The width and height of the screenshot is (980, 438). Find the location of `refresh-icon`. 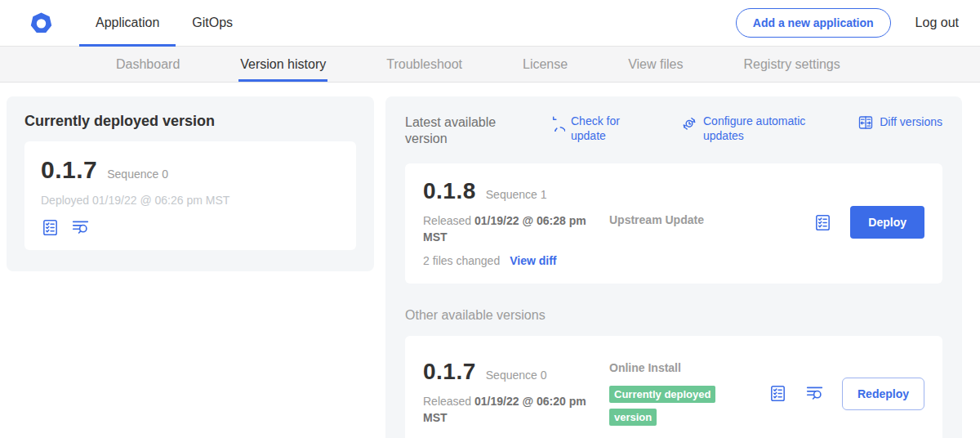

refresh-icon is located at coordinates (557, 123).